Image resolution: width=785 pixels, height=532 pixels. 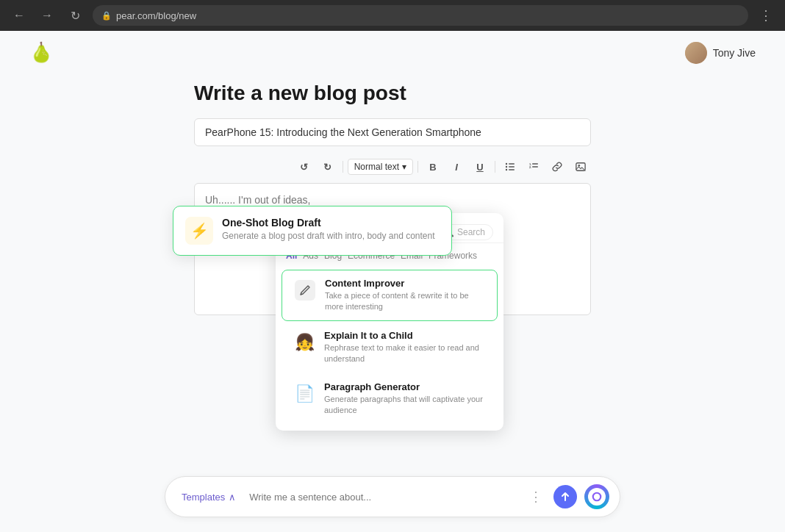 I want to click on page-title: Write a new blog post, so click(x=392, y=93).